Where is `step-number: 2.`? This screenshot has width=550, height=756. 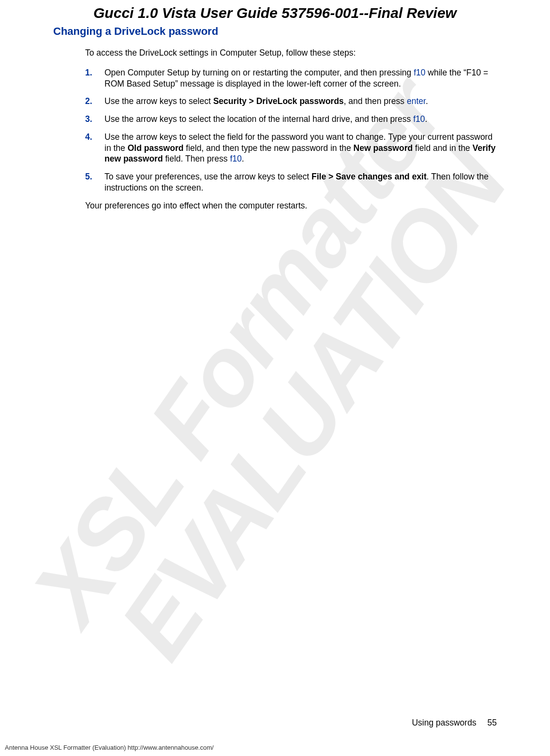
step-number: 2. is located at coordinates (95, 102).